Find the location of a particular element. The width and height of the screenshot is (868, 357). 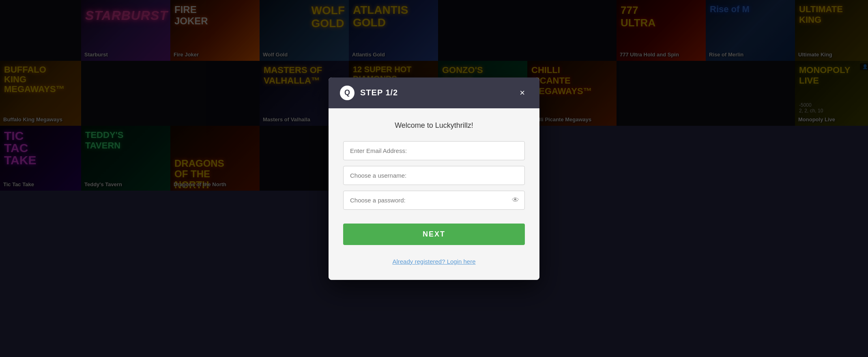

password-group: 👁 is located at coordinates (434, 200).